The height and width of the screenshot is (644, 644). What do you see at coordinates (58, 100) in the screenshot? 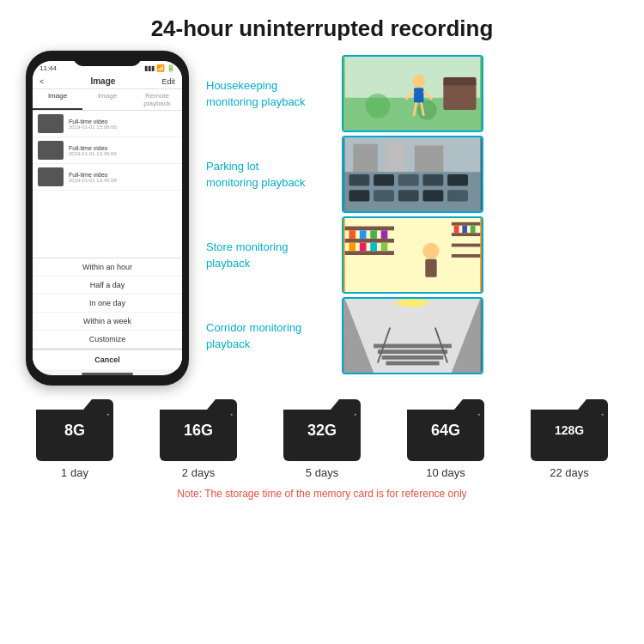
I see `phone-tab-image: Image` at bounding box center [58, 100].